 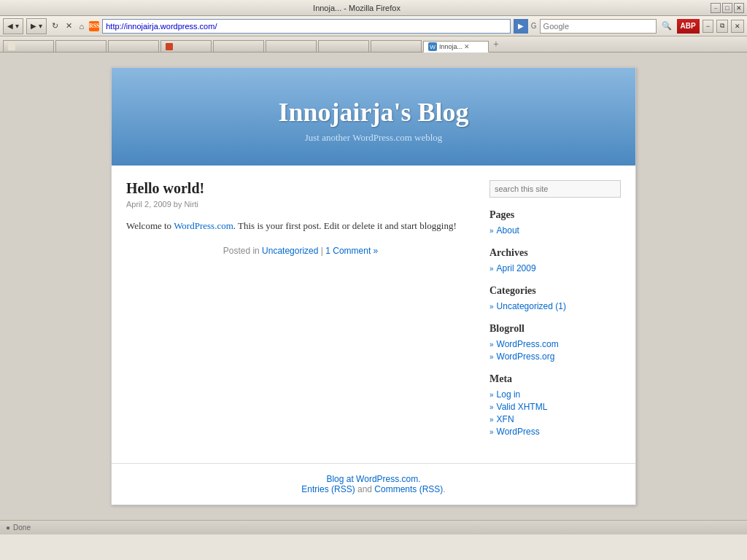 I want to click on chevron-icon-about: », so click(x=492, y=230).